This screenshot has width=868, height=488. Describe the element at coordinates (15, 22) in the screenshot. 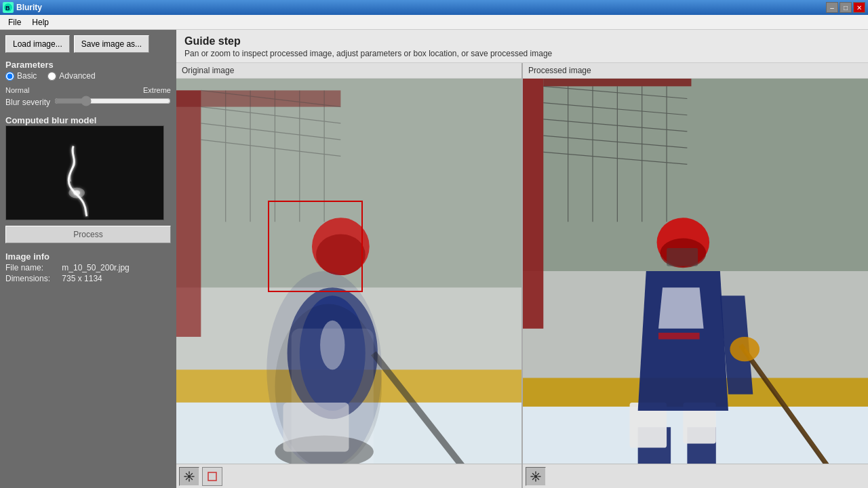

I see `menu-file: File` at that location.